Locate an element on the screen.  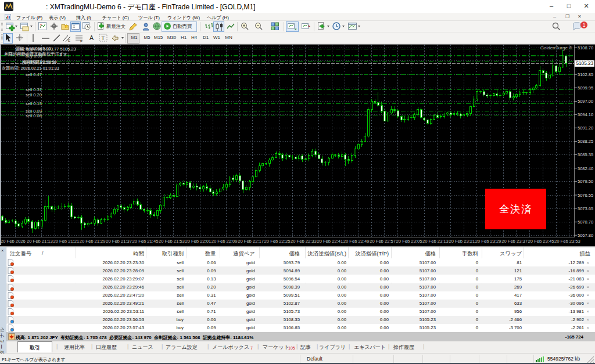
svg-text: 20 Feb 21:13 is located at coordinates (40, 242).